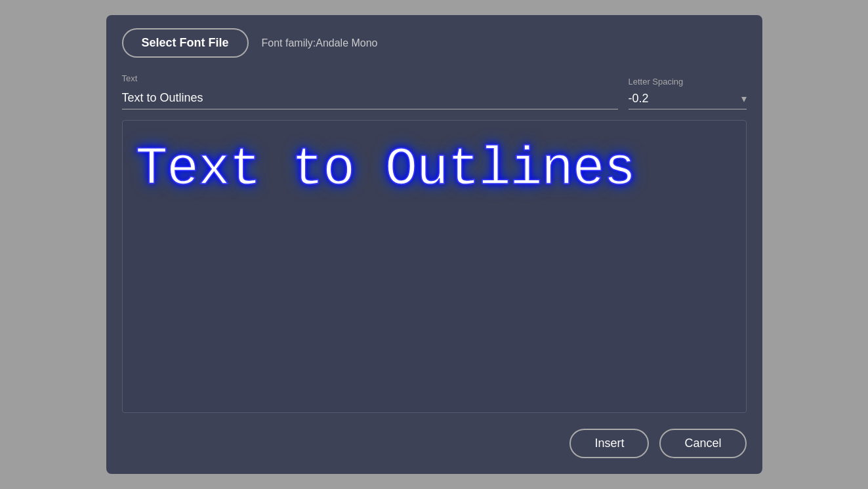 This screenshot has height=489, width=868. What do you see at coordinates (688, 81) in the screenshot?
I see `letter-spacing-label: Letter Spacing` at bounding box center [688, 81].